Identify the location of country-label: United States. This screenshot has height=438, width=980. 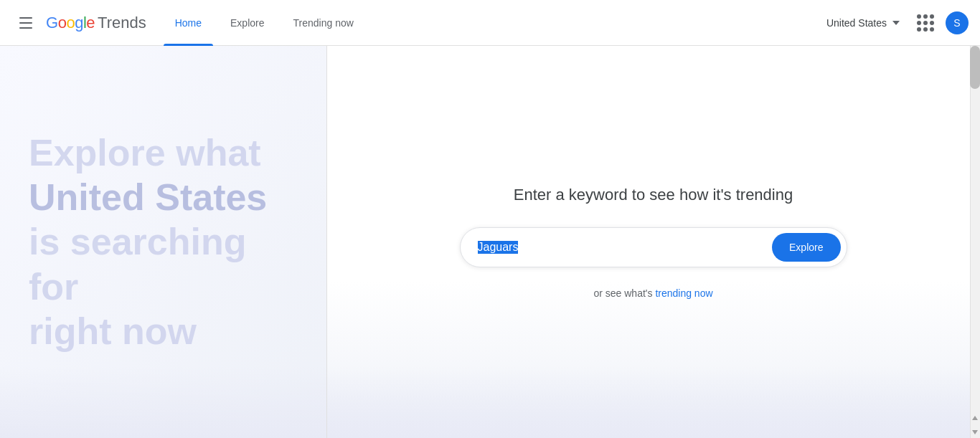
(857, 23).